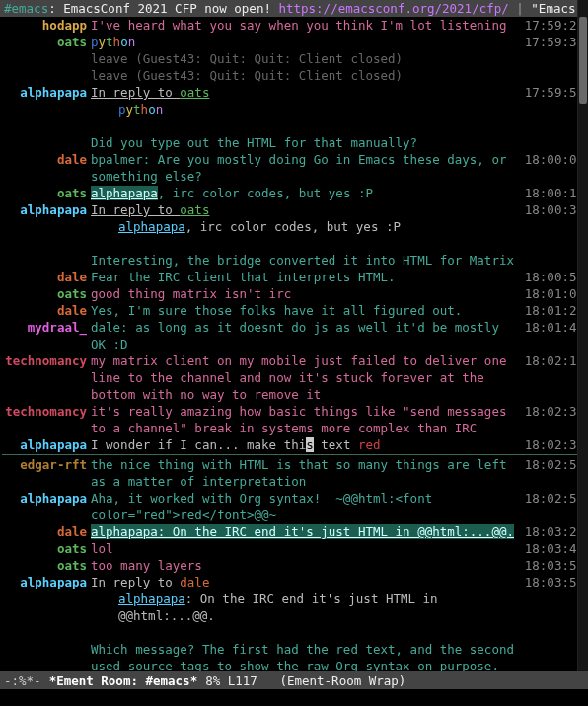  What do you see at coordinates (294, 261) in the screenshot?
I see `chat-row: Interesting, the bridge converted it int…` at bounding box center [294, 261].